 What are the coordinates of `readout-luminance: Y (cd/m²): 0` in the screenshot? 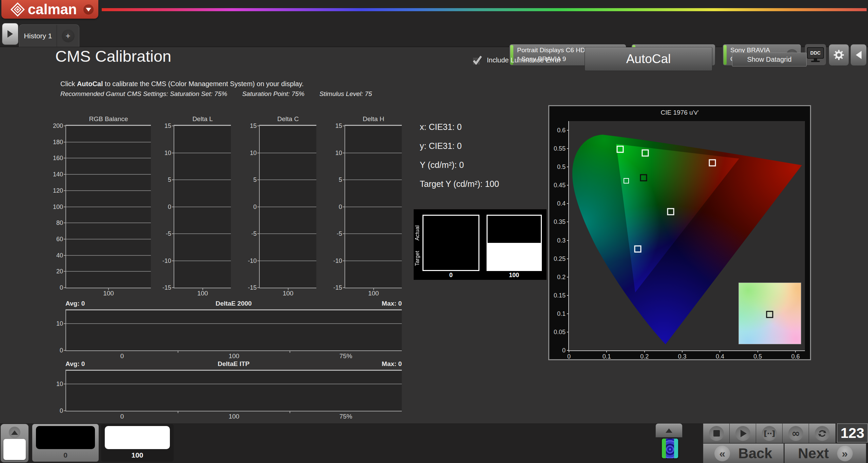 It's located at (459, 170).